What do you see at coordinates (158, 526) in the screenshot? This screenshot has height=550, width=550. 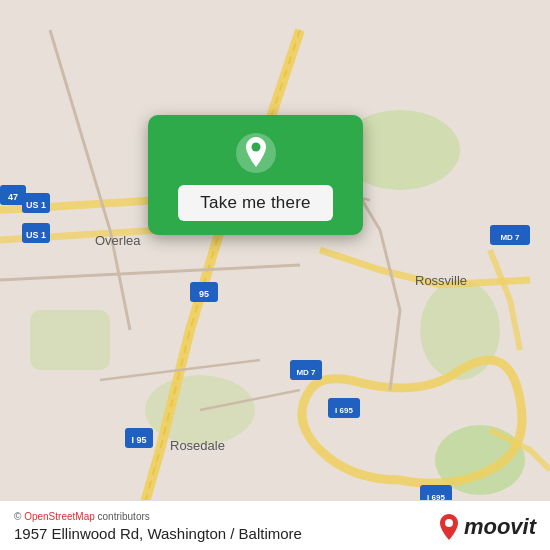 I see `bottom-left-info: © OpenStreetMap contributors 1957 Ellinw…` at bounding box center [158, 526].